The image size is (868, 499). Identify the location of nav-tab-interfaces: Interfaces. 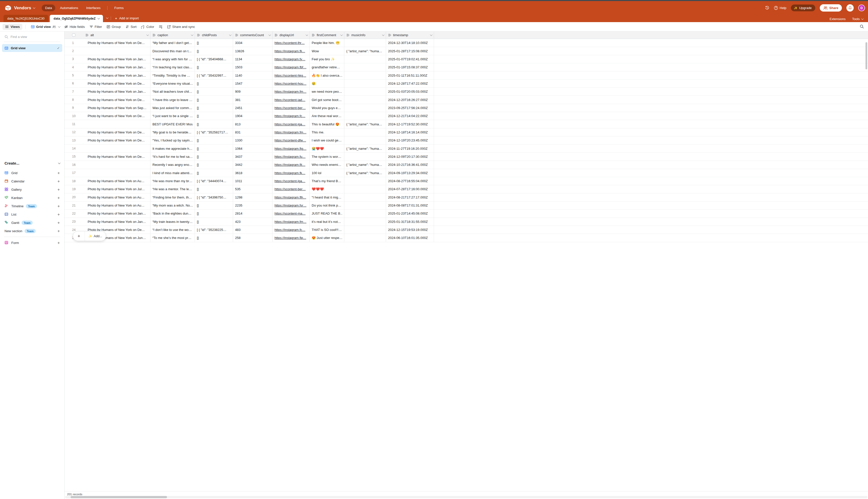
(93, 8).